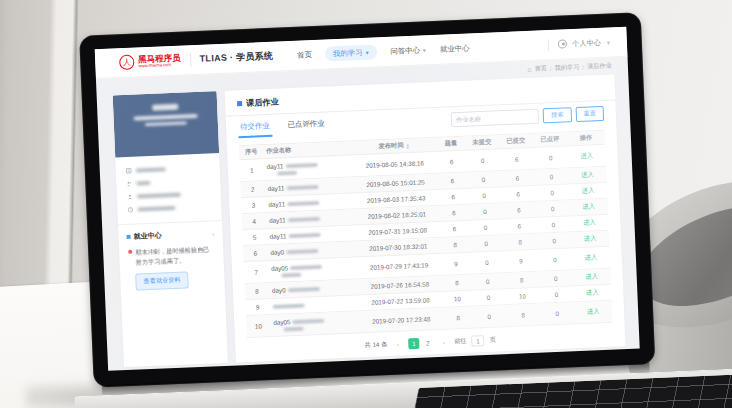  I want to click on job-center-section: 就业中心 › 期末冲刺，是时候检验自己努力学习成果了。 查看就业资料, so click(172, 260).